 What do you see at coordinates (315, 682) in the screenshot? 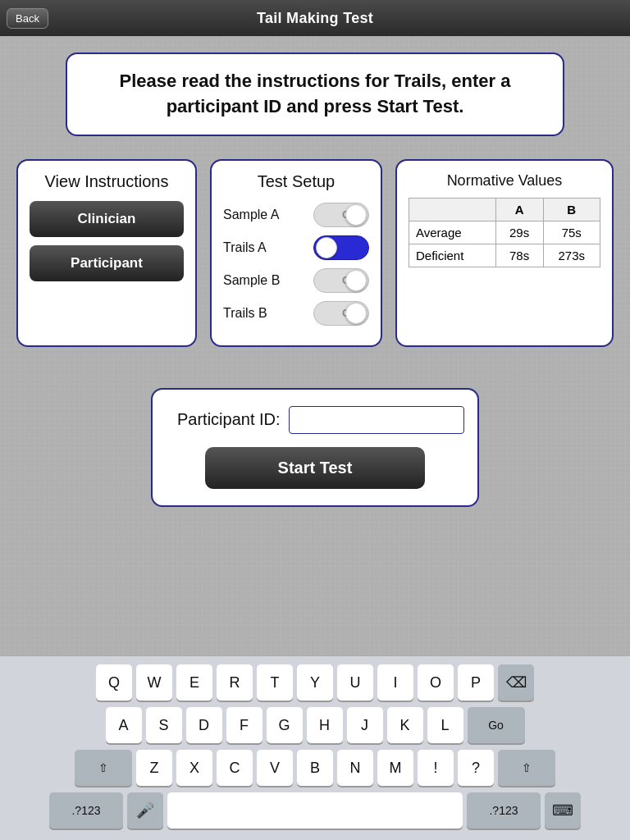
I see `key-y: Y` at bounding box center [315, 682].